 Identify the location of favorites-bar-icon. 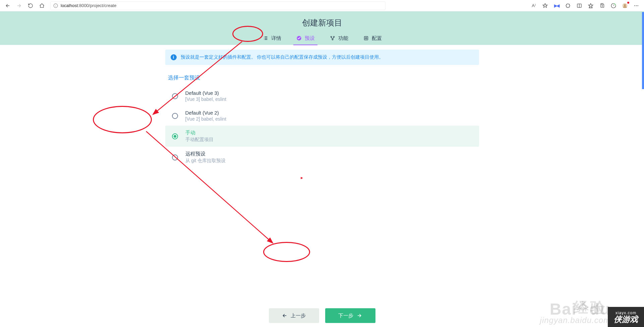
(591, 6).